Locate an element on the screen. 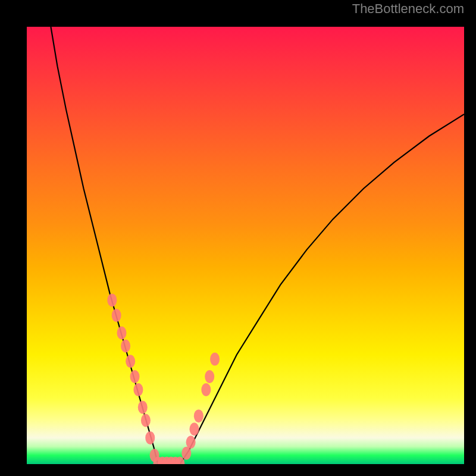 The width and height of the screenshot is (476, 476). markers-right is located at coordinates (201, 406).